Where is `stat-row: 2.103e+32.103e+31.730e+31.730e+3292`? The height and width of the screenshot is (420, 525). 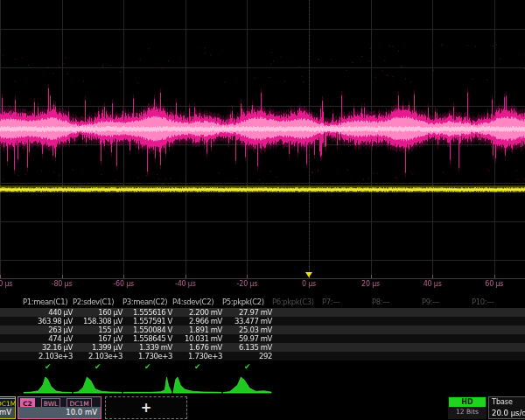 stat-row: 2.103e+32.103e+31.730e+31.730e+3292 is located at coordinates (262, 356).